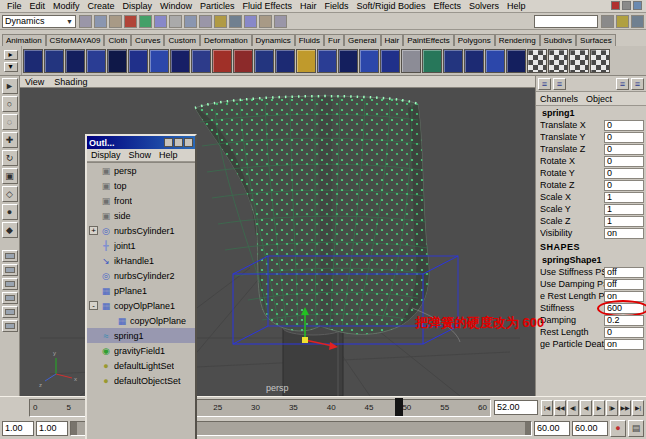 This screenshot has height=439, width=646. I want to click on shelf-tab: Fur, so click(334, 40).